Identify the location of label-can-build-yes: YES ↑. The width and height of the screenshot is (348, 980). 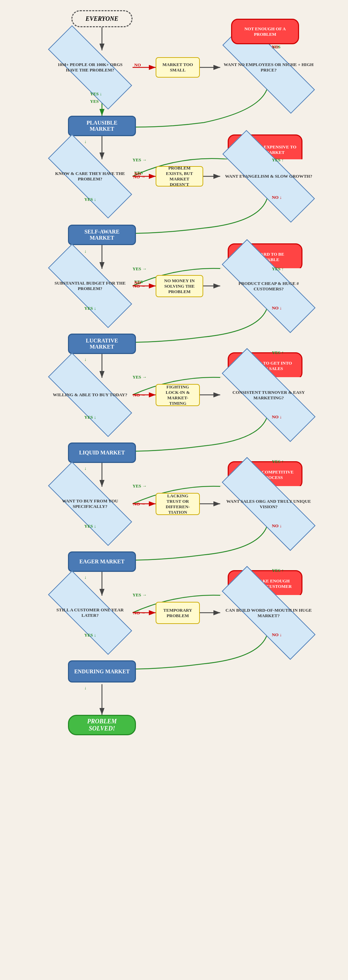
(278, 571).